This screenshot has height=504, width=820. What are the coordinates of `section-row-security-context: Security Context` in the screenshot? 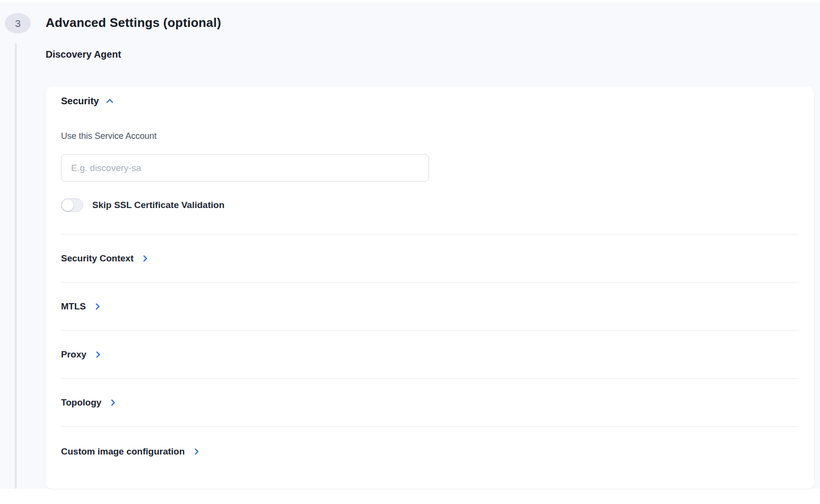 It's located at (430, 258).